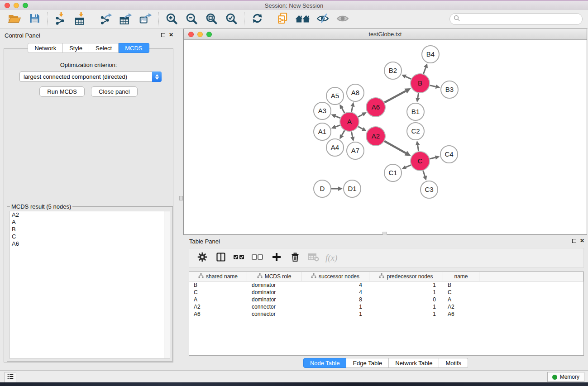  I want to click on zoom-selected-button, so click(231, 19).